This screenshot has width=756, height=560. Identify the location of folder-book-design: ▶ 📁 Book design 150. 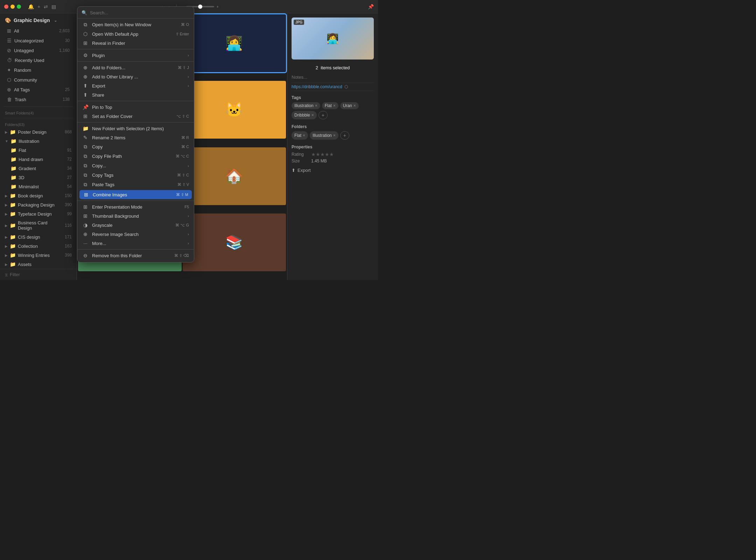
(38, 196).